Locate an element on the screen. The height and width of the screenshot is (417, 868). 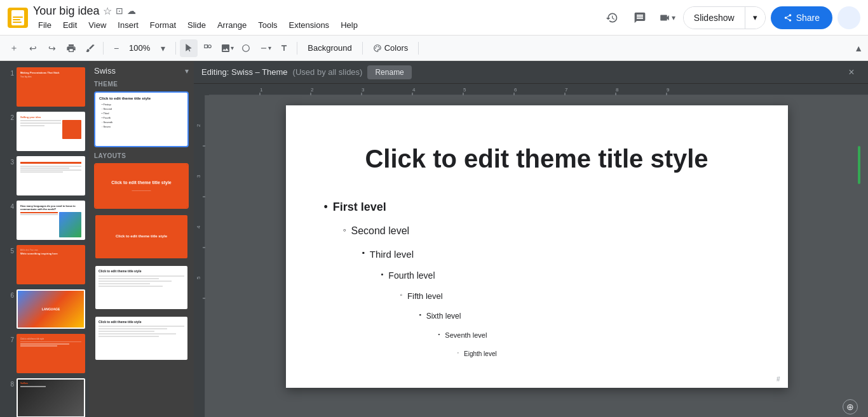
rename-button: Rename is located at coordinates (389, 72).